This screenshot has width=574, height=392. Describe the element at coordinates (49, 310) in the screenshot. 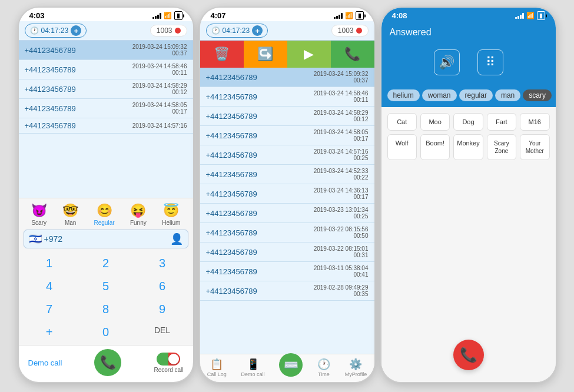

I see `dial-7: 7` at that location.